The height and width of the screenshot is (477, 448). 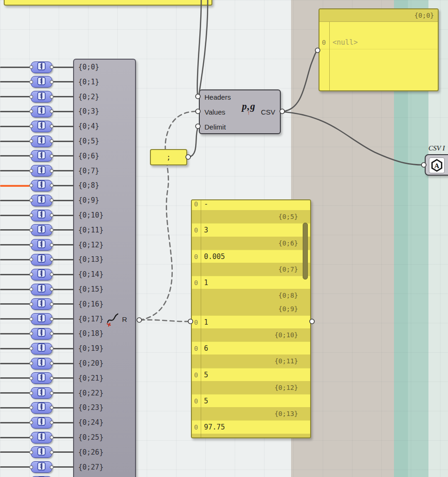 What do you see at coordinates (251, 319) in the screenshot?
I see `values-data-panel: 0-{0;5}03{0;6}00.005{0;7}01{0;8}{0;9}01{…` at bounding box center [251, 319].